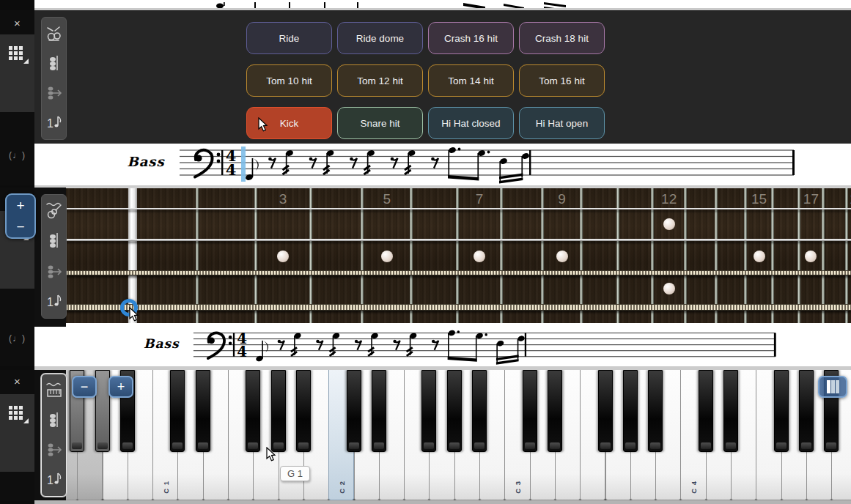 This screenshot has height=504, width=851. What do you see at coordinates (21, 227) in the screenshot?
I see `zoom-out-button: −` at bounding box center [21, 227].